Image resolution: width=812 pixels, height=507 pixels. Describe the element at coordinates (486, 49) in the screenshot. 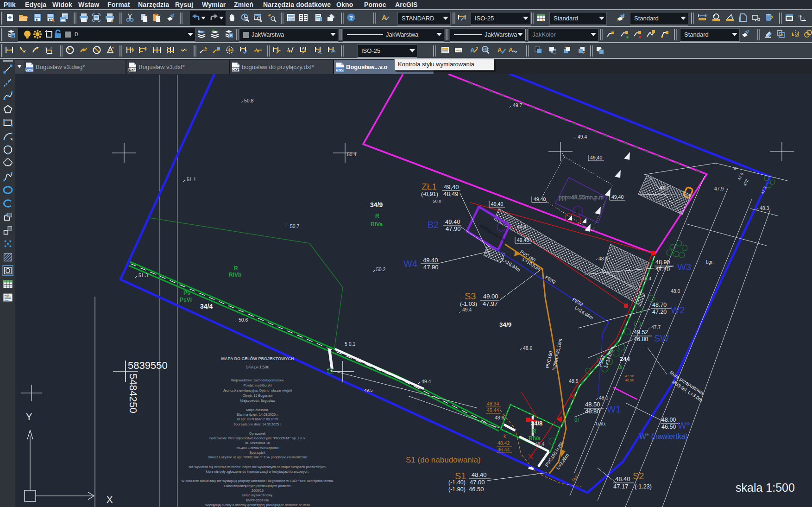

I see `svg-text: ABC` at that location.